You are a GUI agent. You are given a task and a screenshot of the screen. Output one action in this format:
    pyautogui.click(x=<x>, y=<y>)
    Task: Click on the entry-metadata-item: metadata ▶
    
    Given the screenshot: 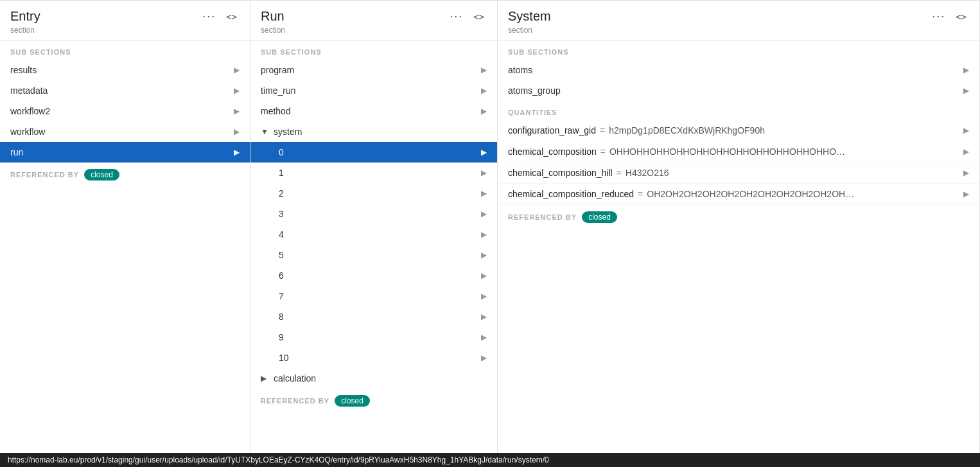 What is the action you would take?
    pyautogui.click(x=125, y=91)
    